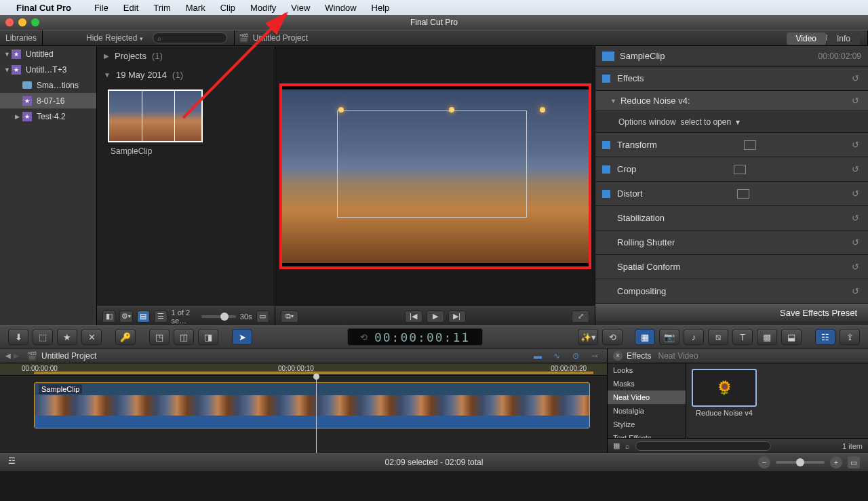  I want to click on browser-search: ⌕, so click(190, 38).